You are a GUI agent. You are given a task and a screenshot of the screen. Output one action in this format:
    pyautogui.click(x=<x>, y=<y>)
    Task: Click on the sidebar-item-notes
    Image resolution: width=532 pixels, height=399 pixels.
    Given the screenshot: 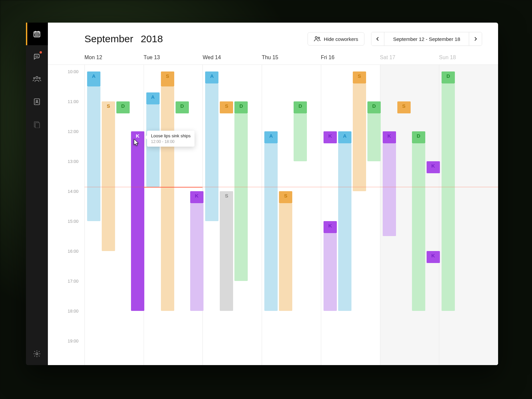 What is the action you would take?
    pyautogui.click(x=37, y=124)
    